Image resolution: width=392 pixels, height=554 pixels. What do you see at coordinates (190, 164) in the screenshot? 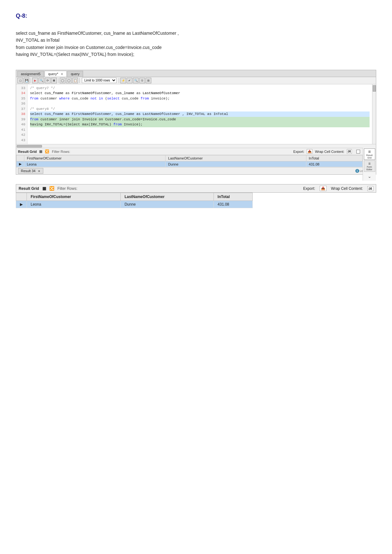
I see `table-row: ▶ Leona Dunne 431.08` at bounding box center [190, 164].